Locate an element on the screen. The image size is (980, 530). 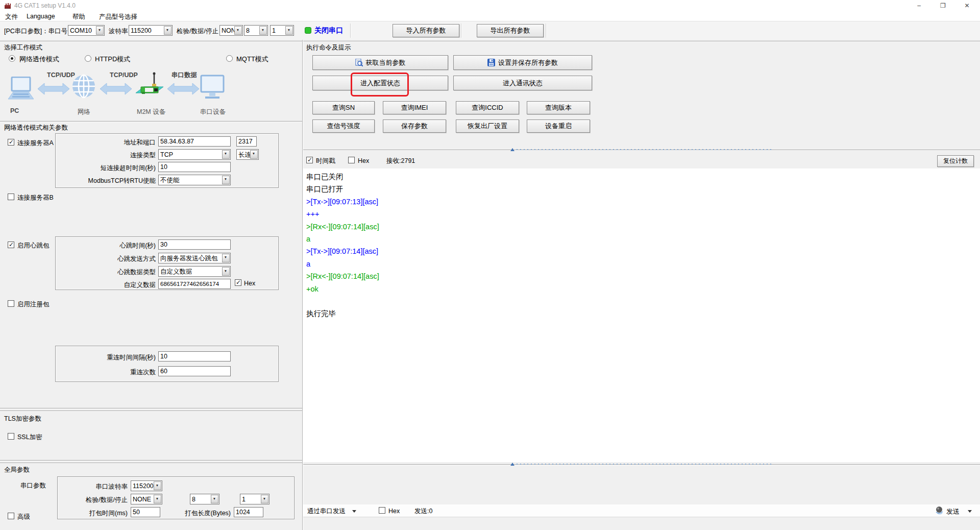
pack-len-input: 1024 is located at coordinates (249, 512).